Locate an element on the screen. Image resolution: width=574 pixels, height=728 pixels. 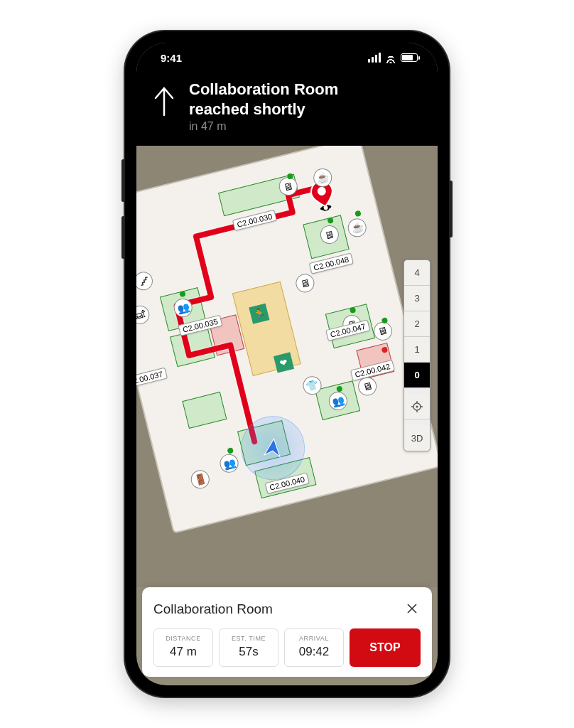
floor-selector: 4 3 2 1 0 3D is located at coordinates (417, 355).